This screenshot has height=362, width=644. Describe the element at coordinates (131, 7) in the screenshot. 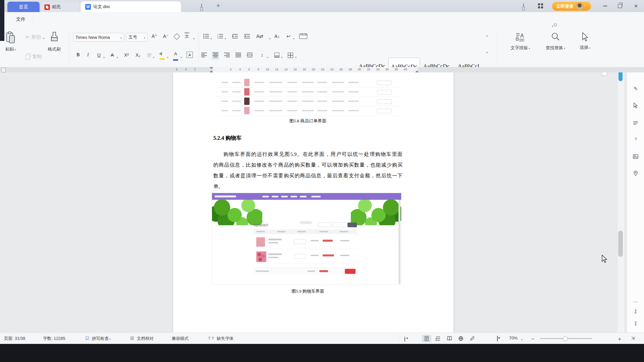

I see `tab-document: W 论文.doc` at that location.